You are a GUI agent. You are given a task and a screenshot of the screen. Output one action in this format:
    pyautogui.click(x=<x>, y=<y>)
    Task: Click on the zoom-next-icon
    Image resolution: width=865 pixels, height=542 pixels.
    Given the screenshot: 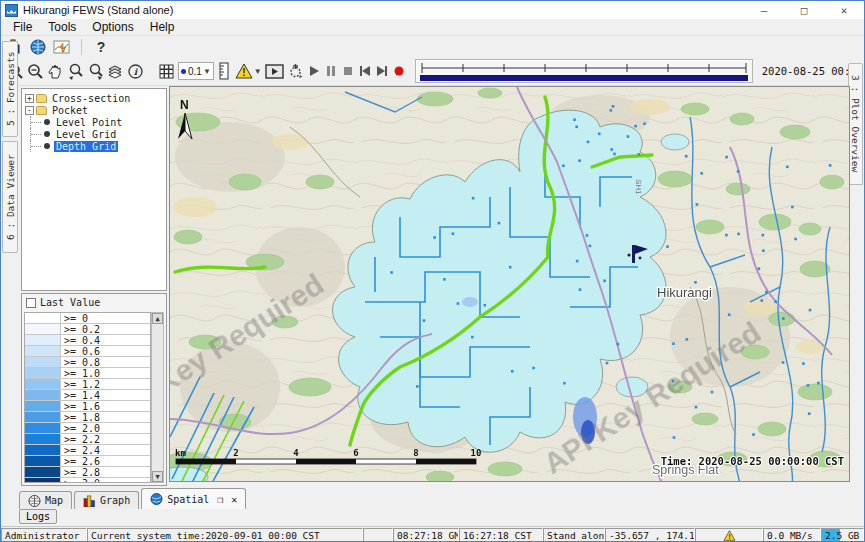 What is the action you would take?
    pyautogui.click(x=96, y=72)
    